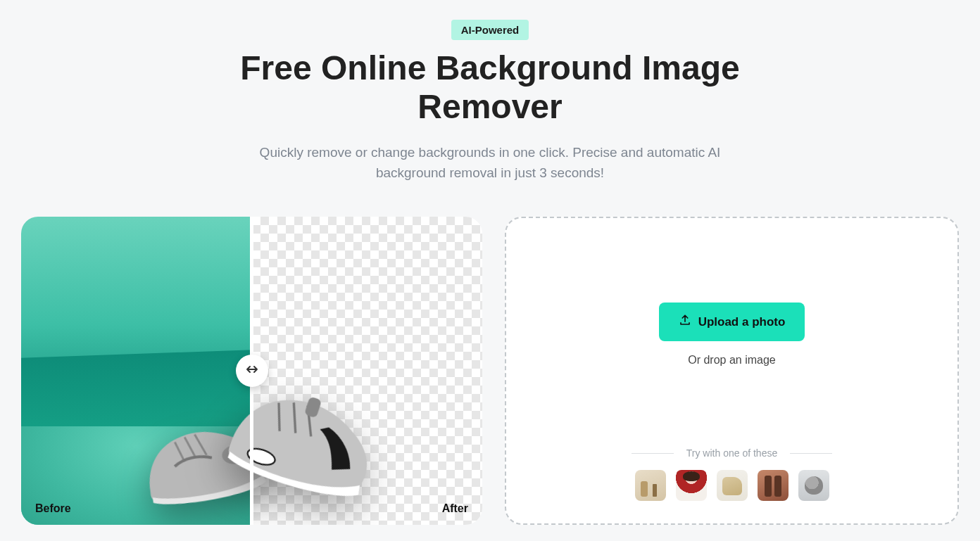 This screenshot has width=980, height=541. What do you see at coordinates (651, 485) in the screenshot?
I see `sample-image-bottles` at bounding box center [651, 485].